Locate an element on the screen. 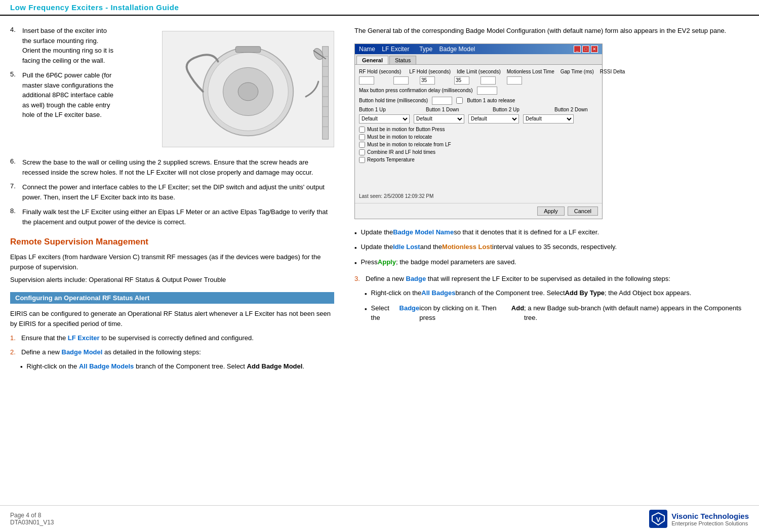 The height and width of the screenshot is (532, 759). config-step-1-text: Ensure that the LF Exciter to be supervi… is located at coordinates (138, 338).